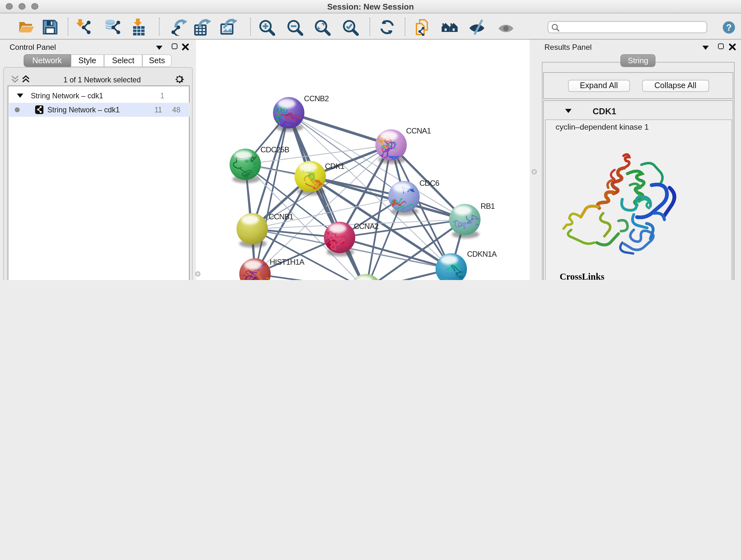 The image size is (741, 560). Describe the element at coordinates (395, 279) in the screenshot. I see `svg-text: CCNE1` at that location.